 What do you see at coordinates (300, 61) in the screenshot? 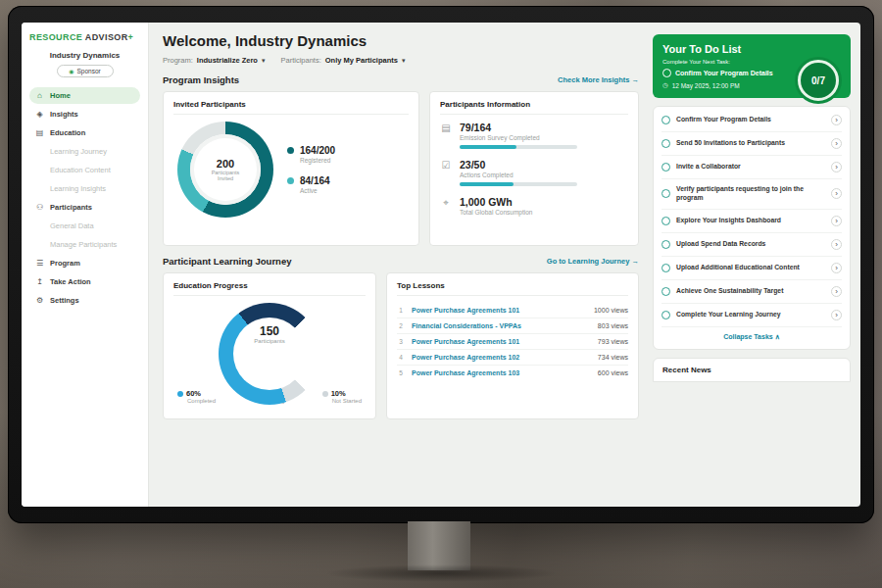
I see `participants-filter-label: Participants:` at bounding box center [300, 61].